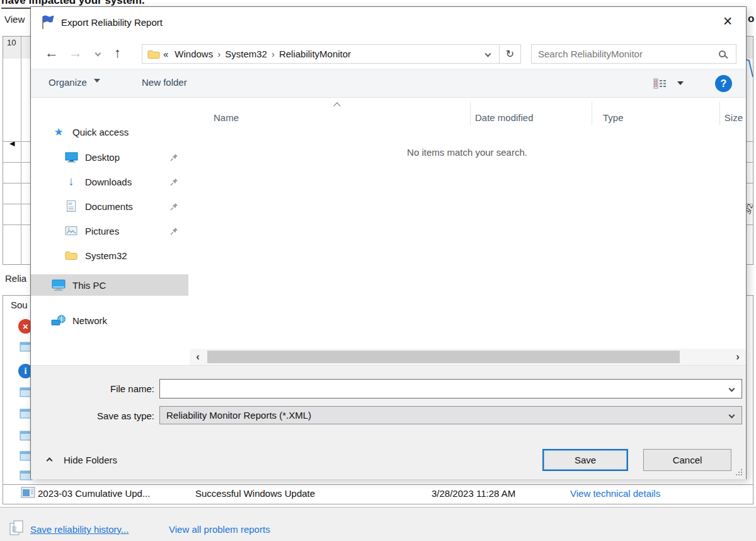 Image resolution: width=756 pixels, height=541 pixels. I want to click on search-icon, so click(722, 54).